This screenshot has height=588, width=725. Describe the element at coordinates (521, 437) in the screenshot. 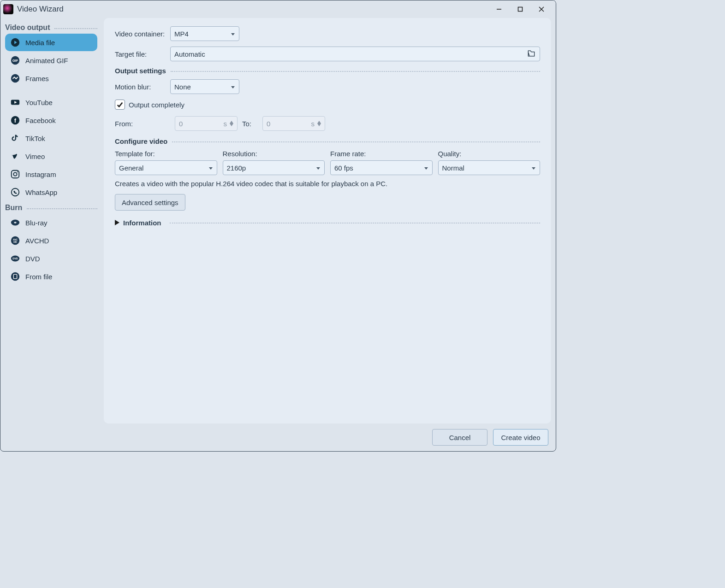

I see `create-video-button: Create video` at that location.